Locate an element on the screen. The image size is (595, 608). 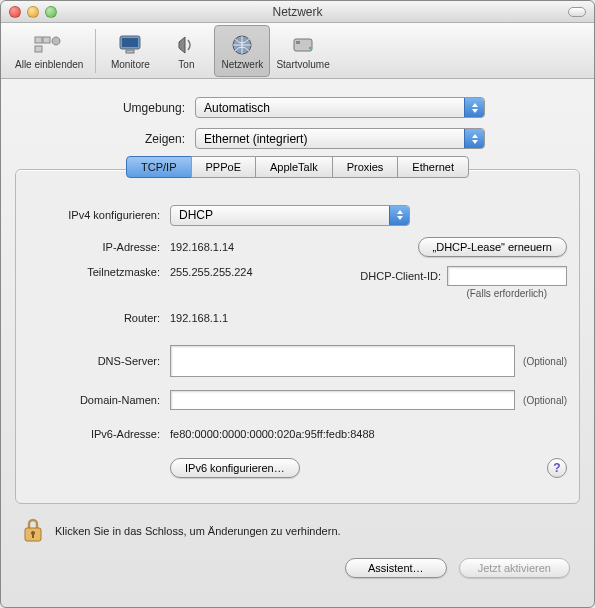
show-all-button: Alle einblenden is located at coordinates (49, 51).